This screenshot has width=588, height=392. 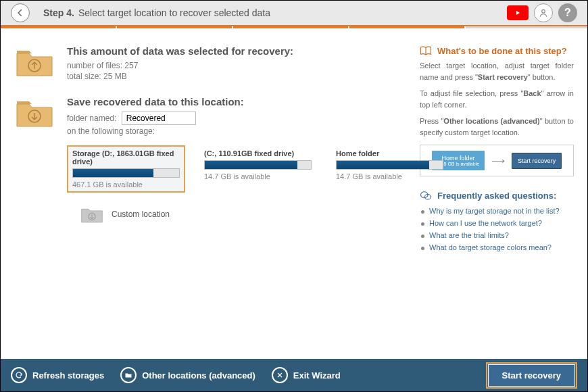 What do you see at coordinates (34, 62) in the screenshot?
I see `folder-up-icon` at bounding box center [34, 62].